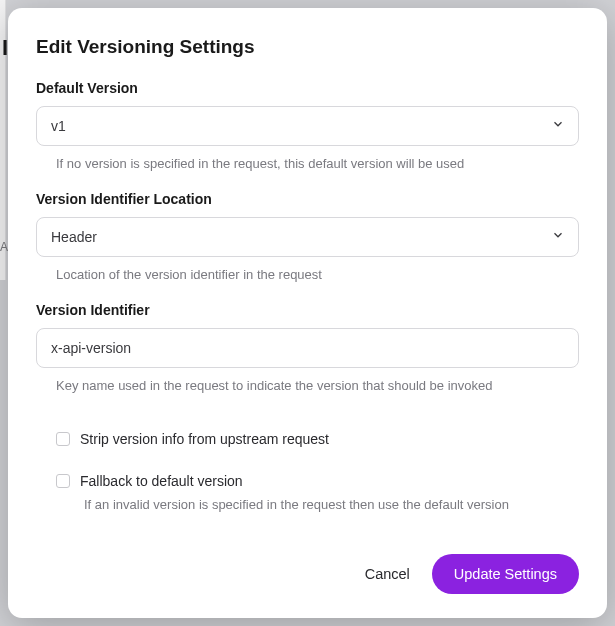 The image size is (615, 626). I want to click on default-version-label: Default Version, so click(308, 88).